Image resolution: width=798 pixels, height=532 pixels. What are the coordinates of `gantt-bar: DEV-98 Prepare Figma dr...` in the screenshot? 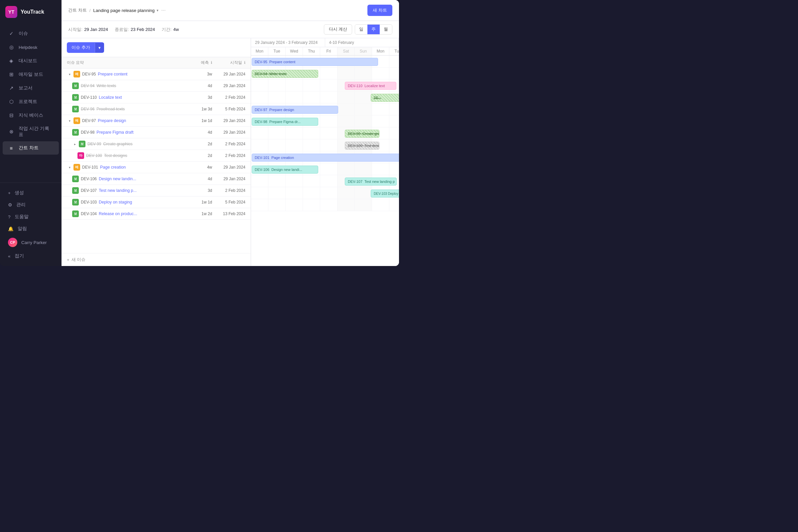 It's located at (285, 121).